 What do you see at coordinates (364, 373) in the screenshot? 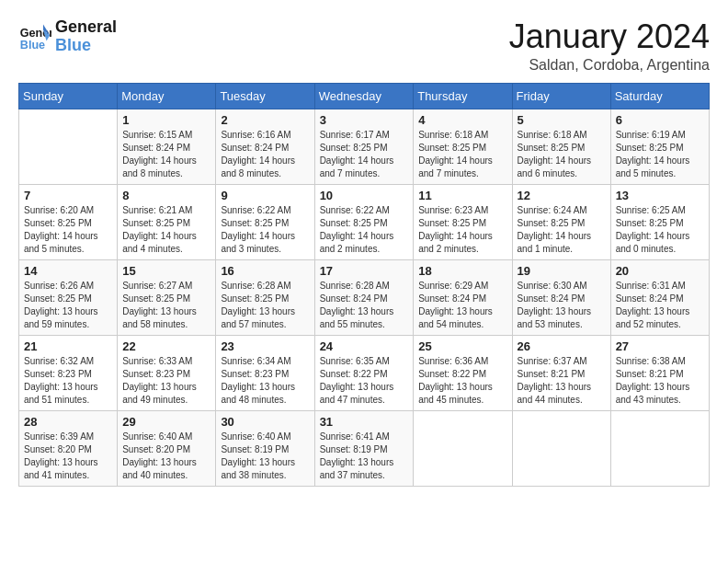
I see `calendar-cell: 24Sunrise: 6:35 AM Sunset: 8:22 PM Dayli…` at bounding box center [364, 373].